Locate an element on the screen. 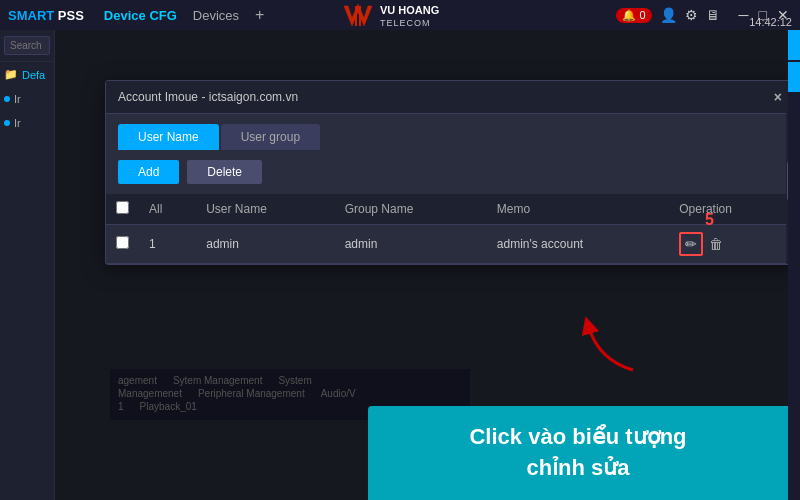  sidebar-defa-label: Defa is located at coordinates (34, 75).